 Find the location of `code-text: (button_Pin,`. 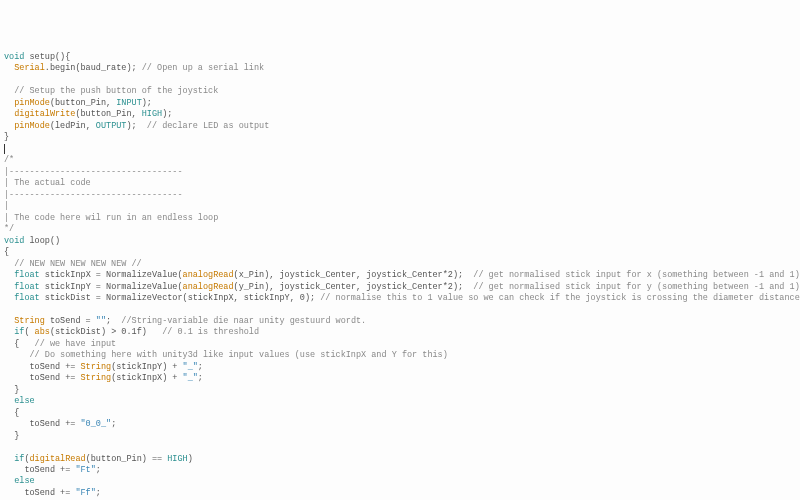

code-text: (button_Pin, is located at coordinates (108, 114).